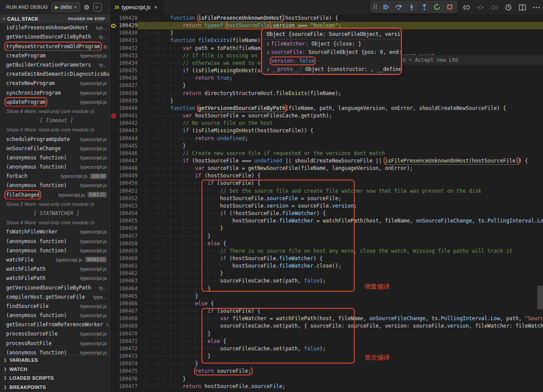 This screenshot has height=392, width=543. What do you see at coordinates (331, 61) in the screenshot?
I see `tooltip-property-row: version: false` at bounding box center [331, 61].